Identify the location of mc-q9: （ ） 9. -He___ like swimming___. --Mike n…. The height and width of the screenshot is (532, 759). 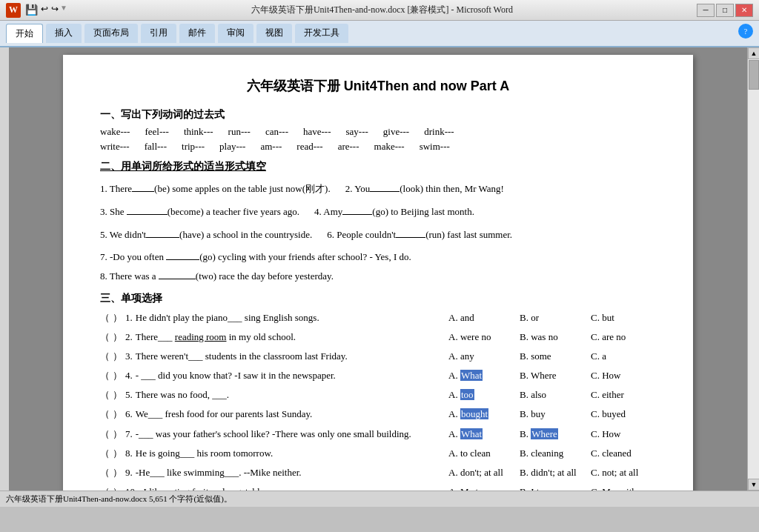
(378, 473).